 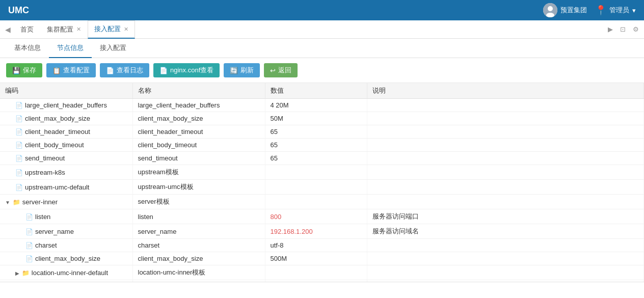 What do you see at coordinates (30, 70) in the screenshot?
I see `save-label: 保存` at bounding box center [30, 70].